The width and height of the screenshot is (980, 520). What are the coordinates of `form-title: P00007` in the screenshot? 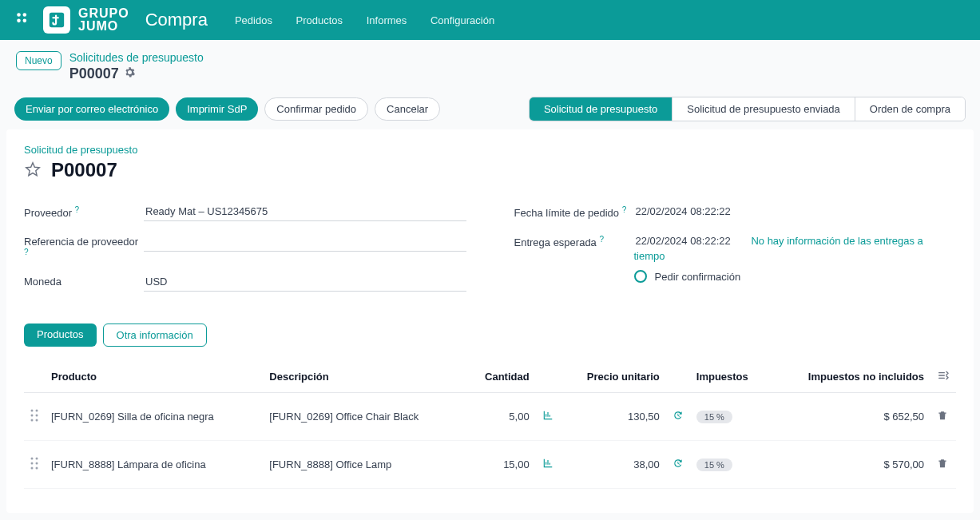 It's located at (85, 170).